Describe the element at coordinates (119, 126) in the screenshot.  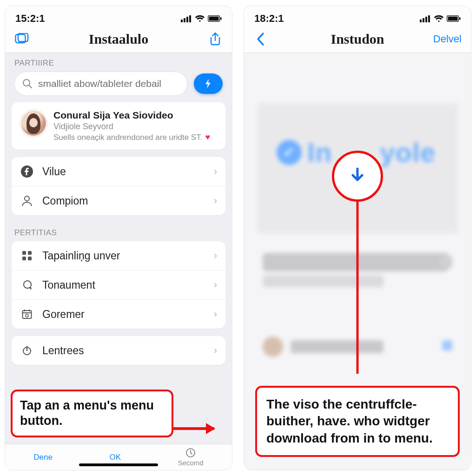
I see `profile-card: Conural Sija Yea Siovideo Vidjiole Seyvo…` at that location.